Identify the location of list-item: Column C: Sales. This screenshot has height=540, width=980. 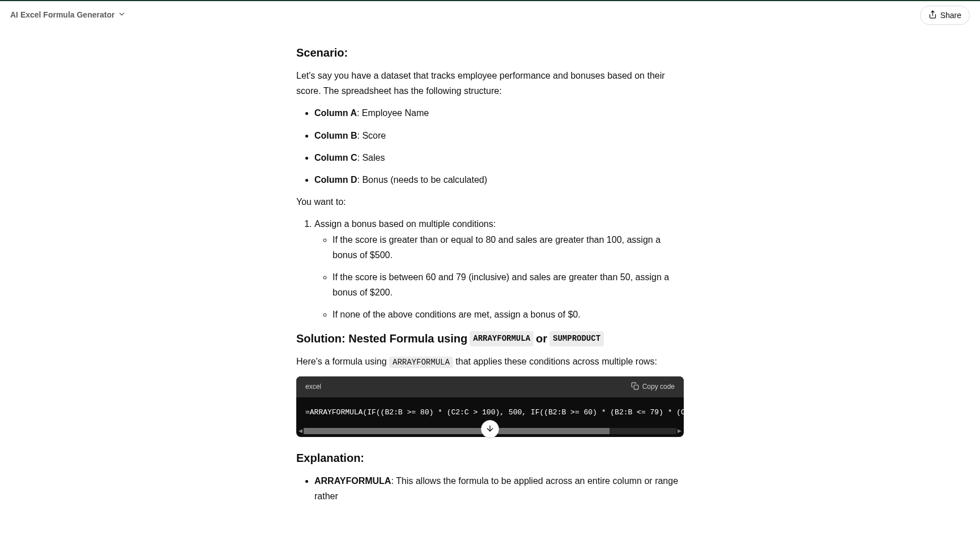
(499, 157).